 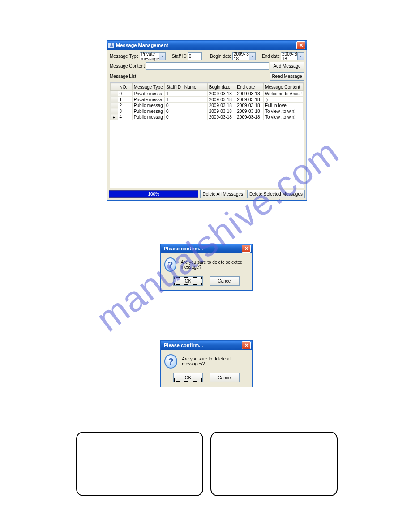 I want to click on message-table: NO. Message Type Staff ID Name Begin dat…, so click(x=207, y=101).